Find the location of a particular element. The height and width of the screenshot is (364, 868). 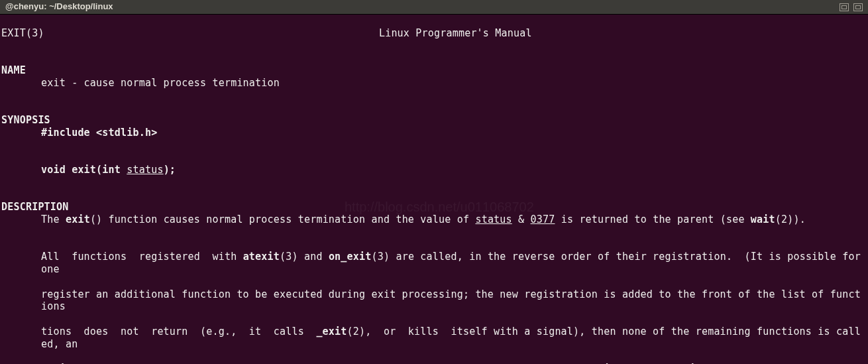

window-title: @chenyu: ~/Desktop/linux is located at coordinates (60, 7).